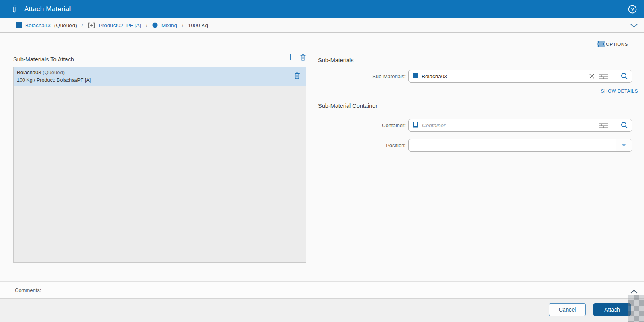  Describe the element at coordinates (364, 145) in the screenshot. I see `position-field-label: Position:` at that location.